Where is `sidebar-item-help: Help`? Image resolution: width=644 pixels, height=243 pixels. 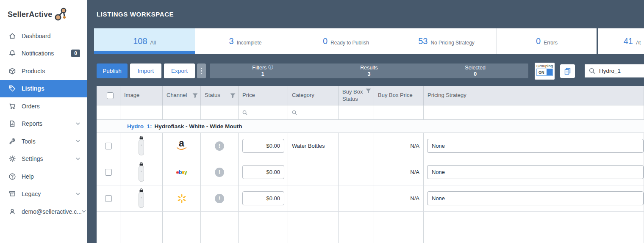
sidebar-item-help: Help is located at coordinates (43, 177).